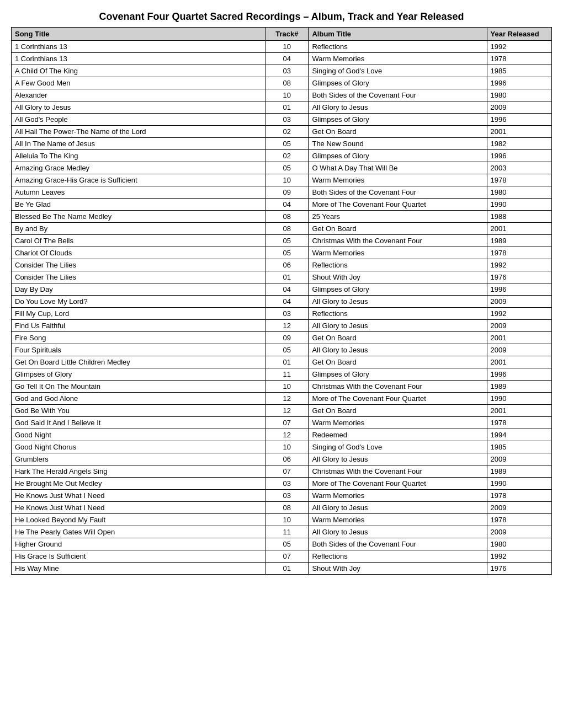 Image resolution: width=563 pixels, height=728 pixels. Describe the element at coordinates (139, 508) in the screenshot. I see `song-title: He Knows Just What I Need` at that location.